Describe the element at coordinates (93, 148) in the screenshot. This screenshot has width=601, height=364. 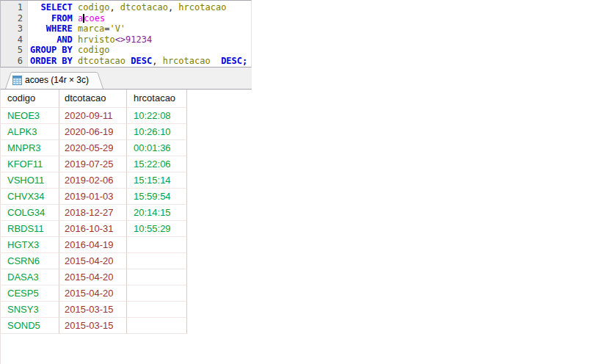
I see `grid-cell: 2020-05-29` at that location.